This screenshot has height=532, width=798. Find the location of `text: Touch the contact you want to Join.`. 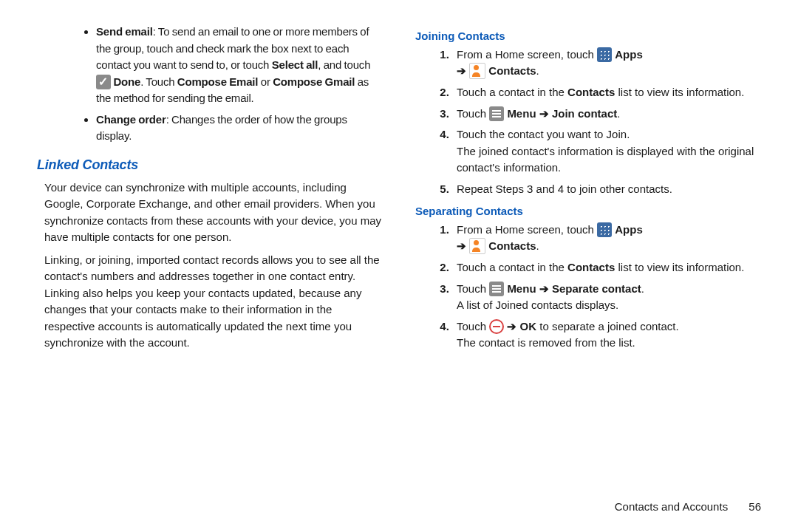

text: Touch the contact you want to Join. is located at coordinates (543, 134).